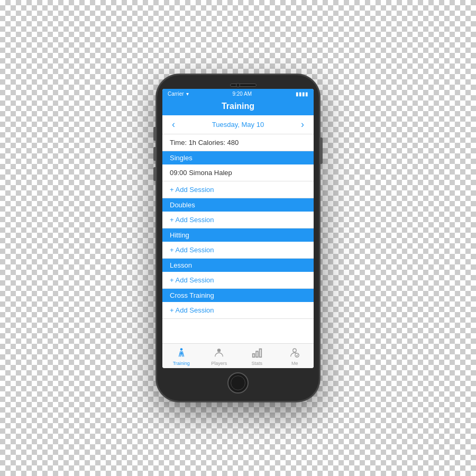  I want to click on stats-row: Time: 1h Calories: 480, so click(238, 143).